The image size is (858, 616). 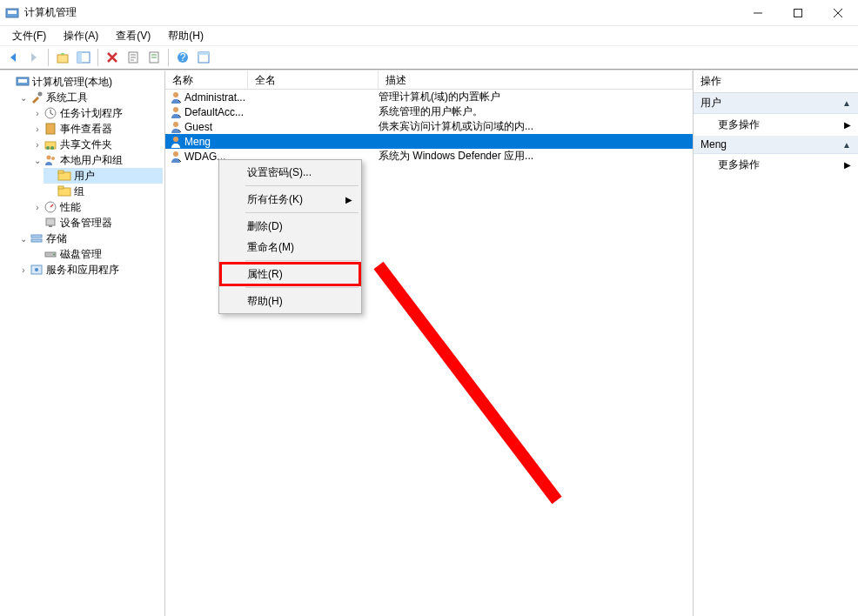 I want to click on actions-more-users: 更多操作 ▶, so click(x=776, y=125).